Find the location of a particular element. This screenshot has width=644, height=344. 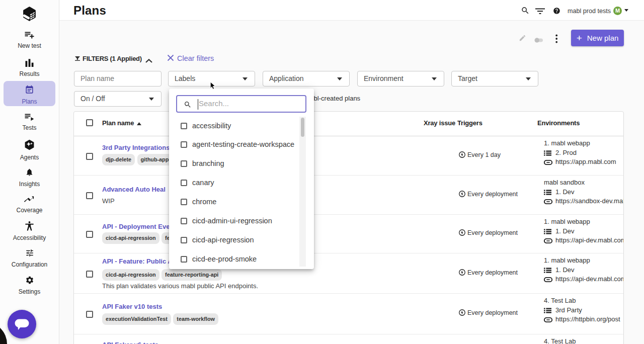

sidebar-item-tests: Tests is located at coordinates (29, 122).